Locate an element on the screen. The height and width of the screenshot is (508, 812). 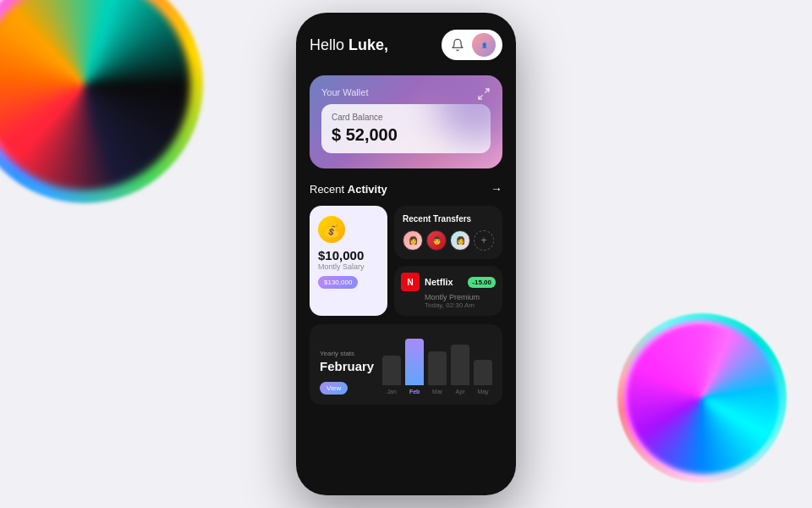
netflix-subscription: Montly Premium is located at coordinates (448, 297).